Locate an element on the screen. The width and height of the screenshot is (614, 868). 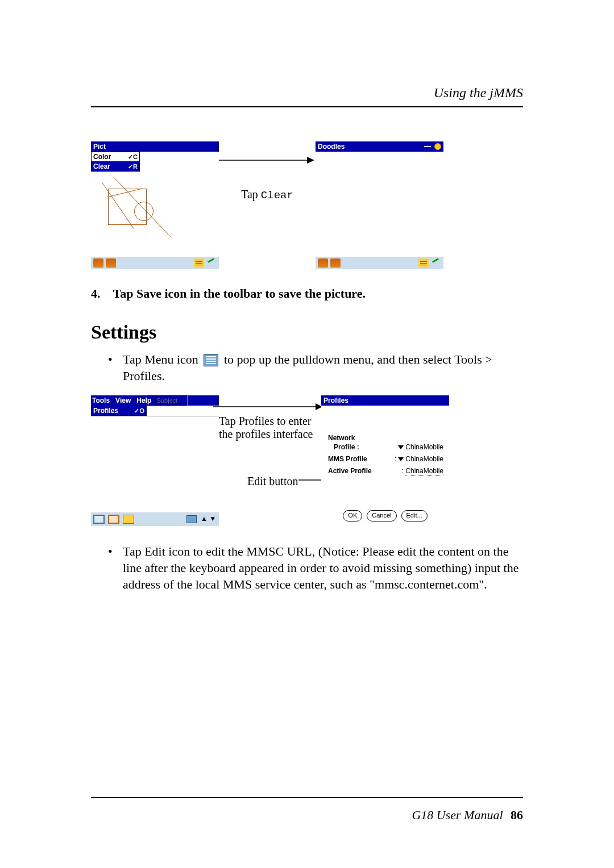
pda-screen-pict: Pict Color ✓C Clear ✓R is located at coordinates (155, 206).